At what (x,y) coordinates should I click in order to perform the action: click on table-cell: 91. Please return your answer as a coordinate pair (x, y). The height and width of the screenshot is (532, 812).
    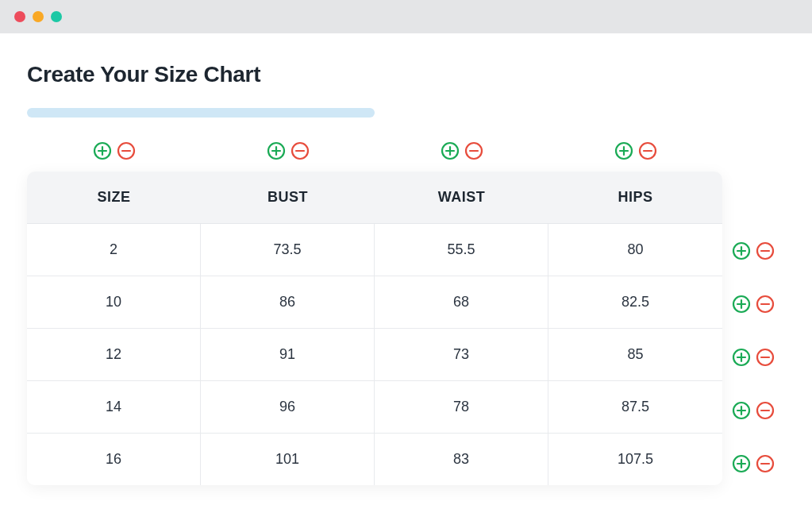
    Looking at the image, I should click on (287, 355).